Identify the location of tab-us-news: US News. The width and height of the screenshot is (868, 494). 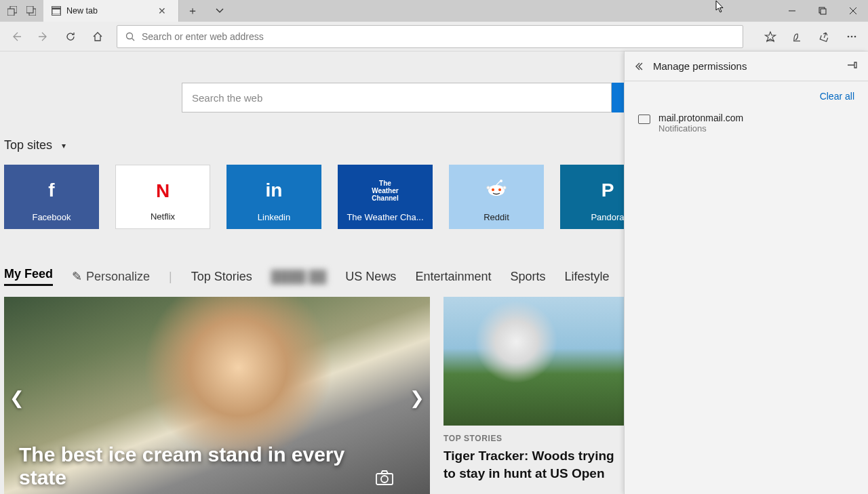
(370, 276).